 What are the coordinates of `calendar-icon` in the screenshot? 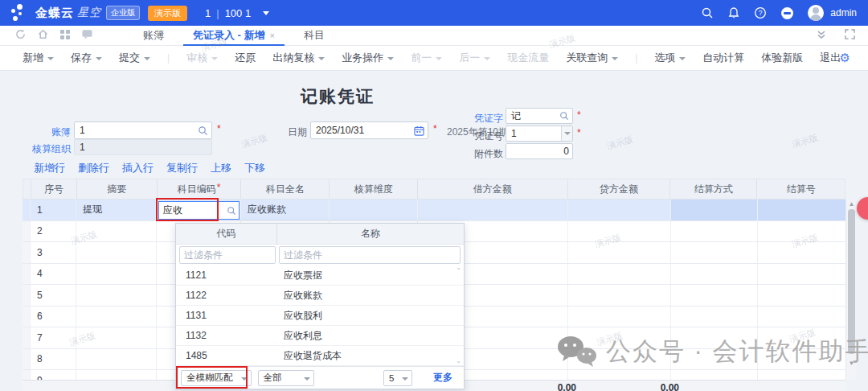 It's located at (420, 130).